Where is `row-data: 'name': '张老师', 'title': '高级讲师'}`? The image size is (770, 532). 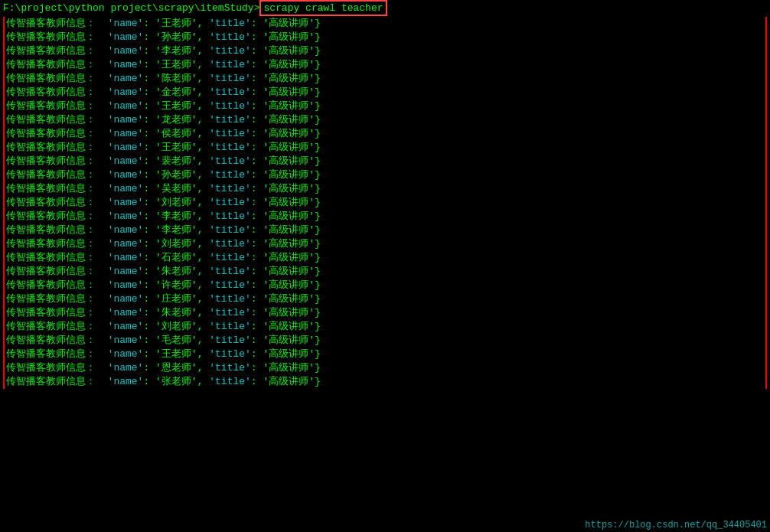
row-data: 'name': '张老师', 'title': '高级讲师'} is located at coordinates (208, 382).